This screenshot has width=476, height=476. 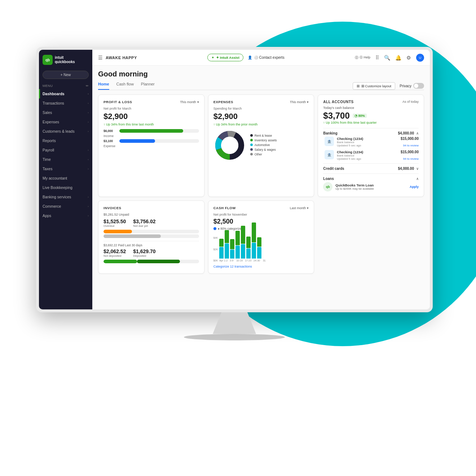 What do you see at coordinates (104, 86) in the screenshot?
I see `tab-home: Home` at bounding box center [104, 86].